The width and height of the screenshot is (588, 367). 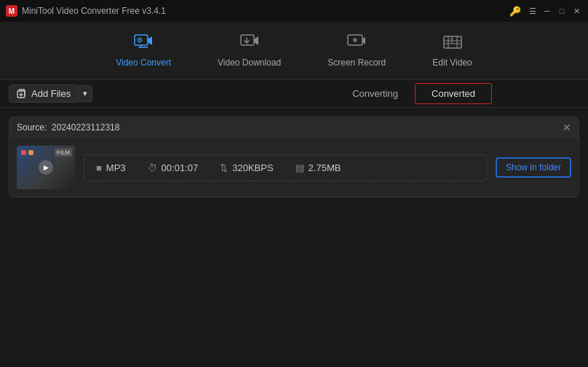 I want to click on show-in-folder-button: Show in folder, so click(x=533, y=167).